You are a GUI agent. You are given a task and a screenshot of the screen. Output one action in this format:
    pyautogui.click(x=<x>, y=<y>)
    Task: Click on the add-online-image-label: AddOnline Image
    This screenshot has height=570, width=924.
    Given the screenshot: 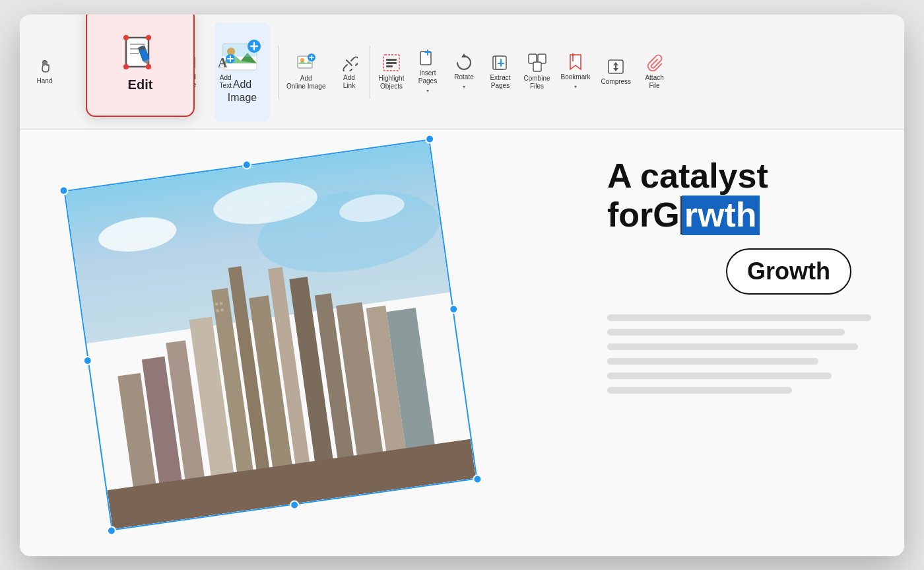 What is the action you would take?
    pyautogui.click(x=306, y=83)
    